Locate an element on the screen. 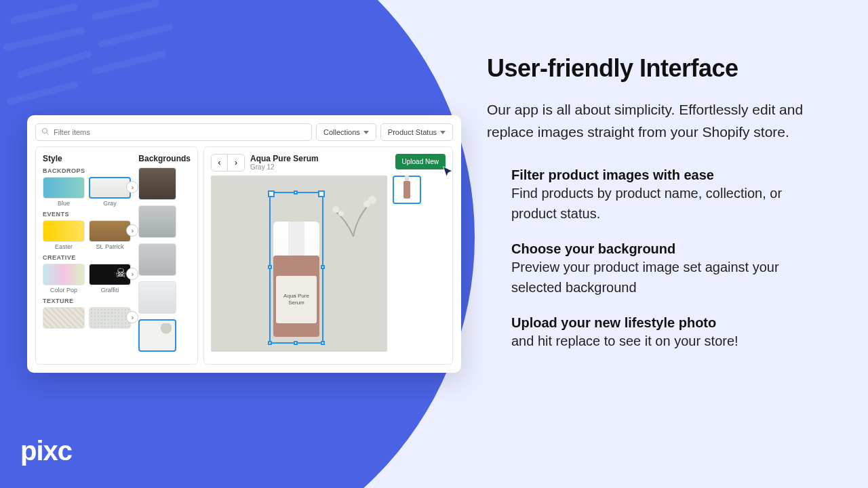 Image resolution: width=868 pixels, height=488 pixels. filter-bar: Collections Product Status is located at coordinates (244, 132).